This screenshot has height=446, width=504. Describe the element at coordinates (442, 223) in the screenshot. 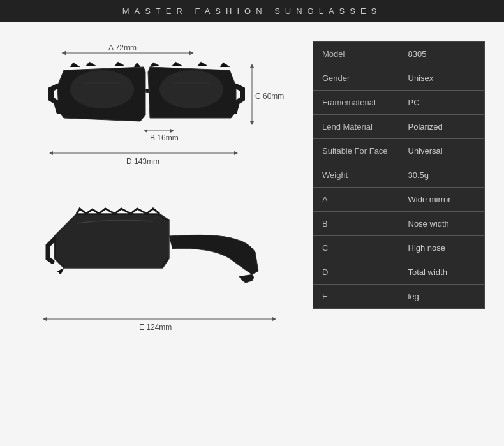

I see `specs-value: Nose width` at that location.